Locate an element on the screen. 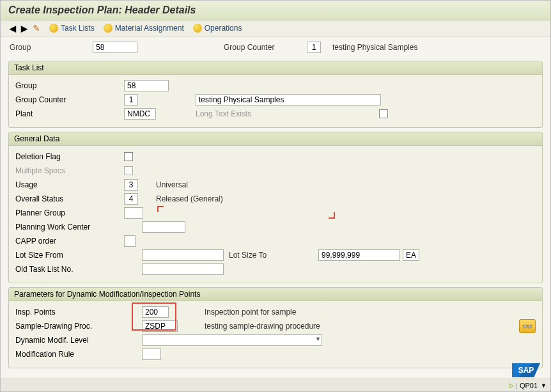 The height and width of the screenshot is (392, 551). sample-drawing-desc: testing sample-drawing procedure is located at coordinates (262, 326).